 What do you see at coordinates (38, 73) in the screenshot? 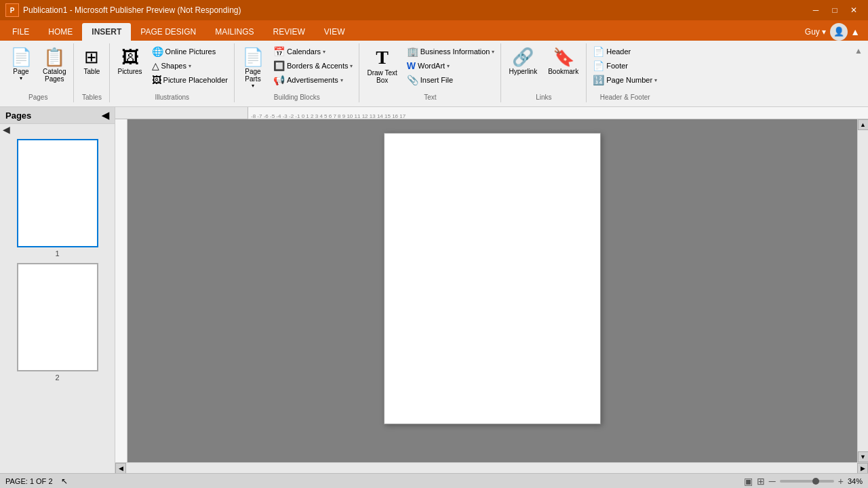
I see `ribbon-group-pages: 📄 Page ▾ 📋 CatalogPages Pages` at bounding box center [38, 73].